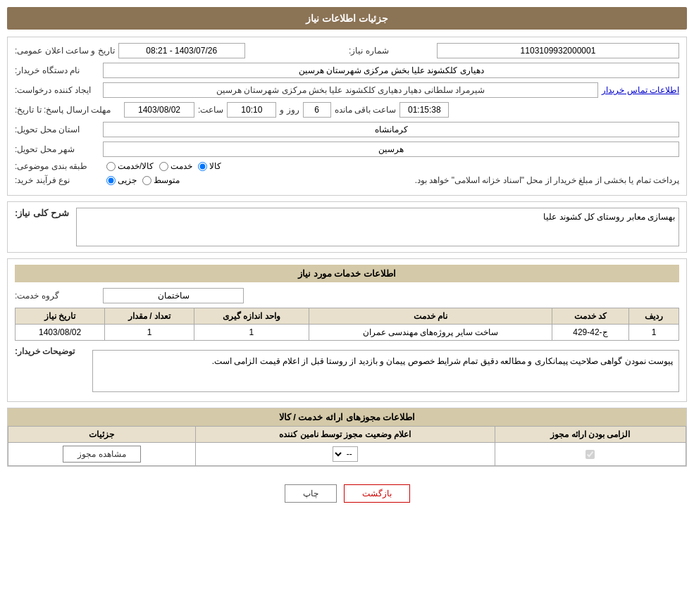 The image size is (694, 616). What do you see at coordinates (424, 110) in the screenshot?
I see `remaining-time-value: 01:15:38` at bounding box center [424, 110].